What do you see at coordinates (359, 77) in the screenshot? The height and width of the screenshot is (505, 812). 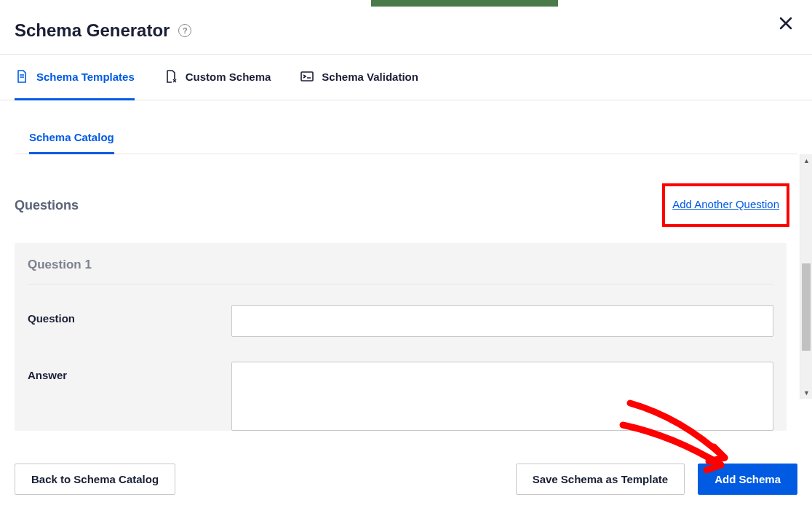 I see `tab-schema-validation: Schema Validation` at bounding box center [359, 77].